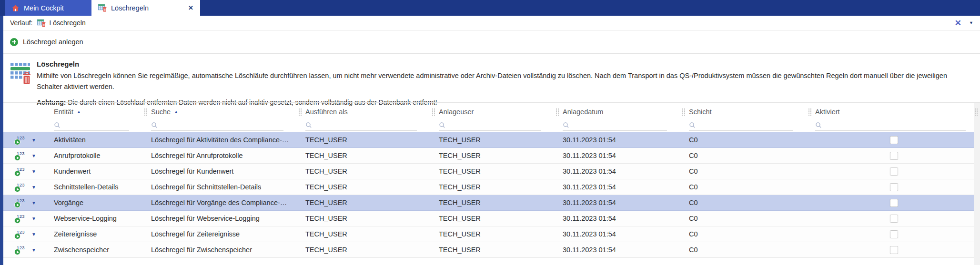 This screenshot has width=980, height=265. Describe the element at coordinates (95, 156) in the screenshot. I see `cell-entitaet: Anrufprotokolle` at that location.